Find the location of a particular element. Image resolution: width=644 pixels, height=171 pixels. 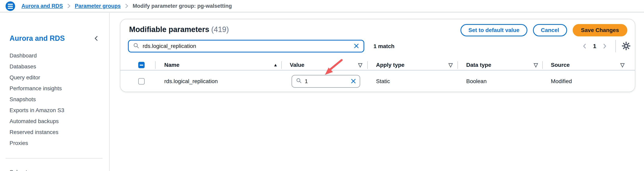

save-changes-button: Save Changes is located at coordinates (600, 30).